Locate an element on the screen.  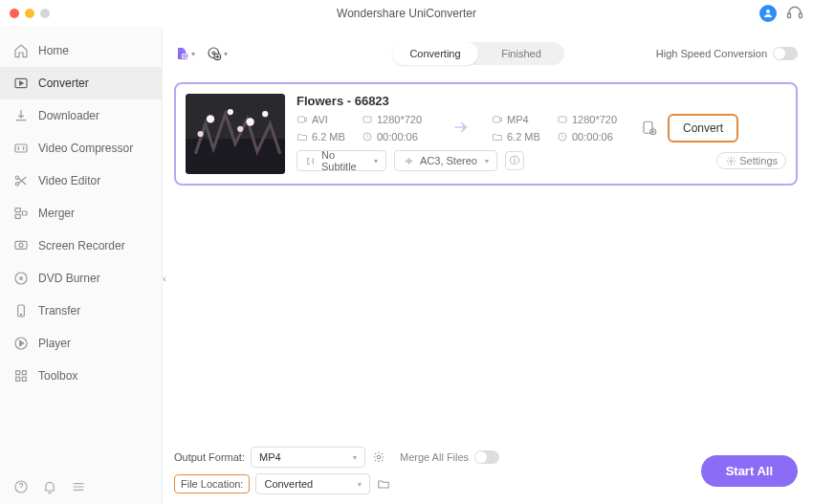
help-icon is located at coordinates (21, 487).